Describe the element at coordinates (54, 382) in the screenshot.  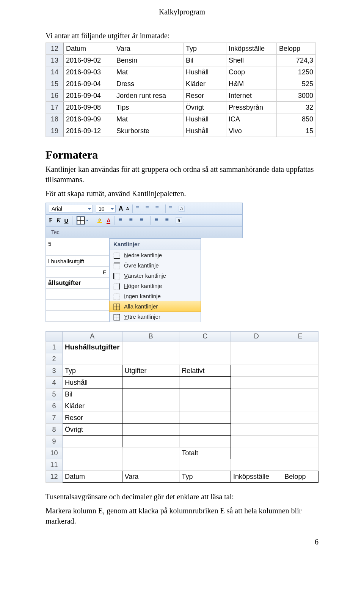
I see `row-number: 4` at that location.